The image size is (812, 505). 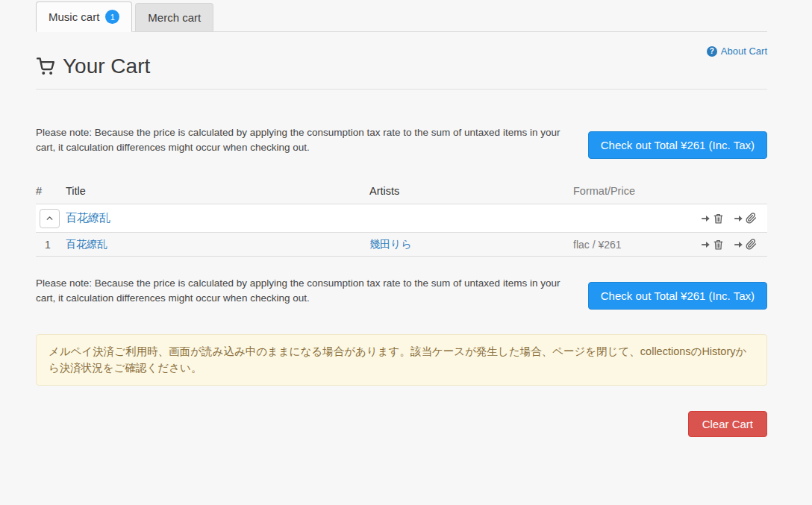 What do you see at coordinates (712, 219) in the screenshot?
I see `album-move-to-trash-button` at bounding box center [712, 219].